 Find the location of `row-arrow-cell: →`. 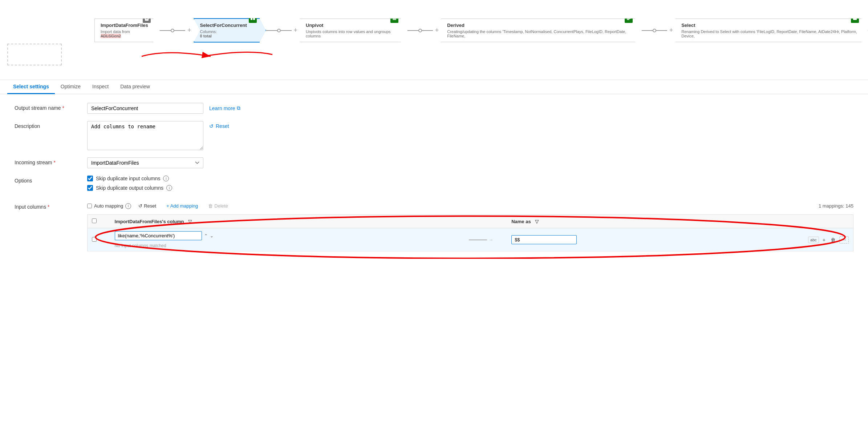

row-arrow-cell: → is located at coordinates (481, 240).